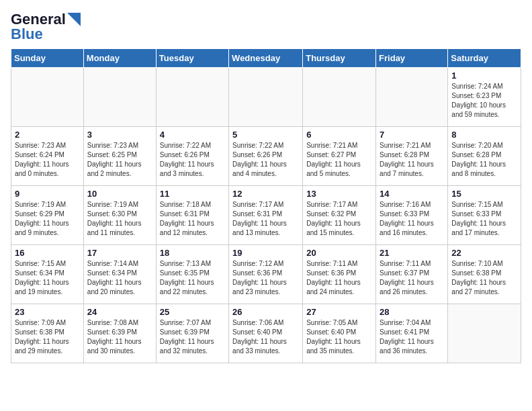  I want to click on day-cell: 12Sunrise: 7:17 AM Sunset: 6:31 PM Dayli…, so click(266, 216).